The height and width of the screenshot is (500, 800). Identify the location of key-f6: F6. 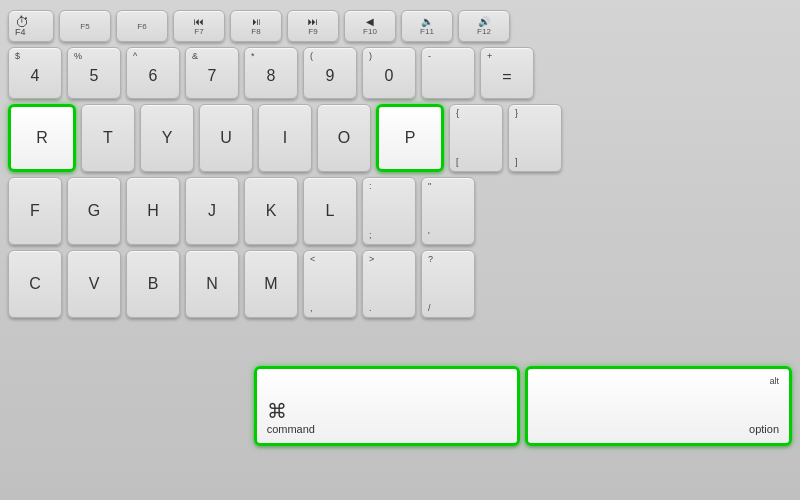
(142, 26).